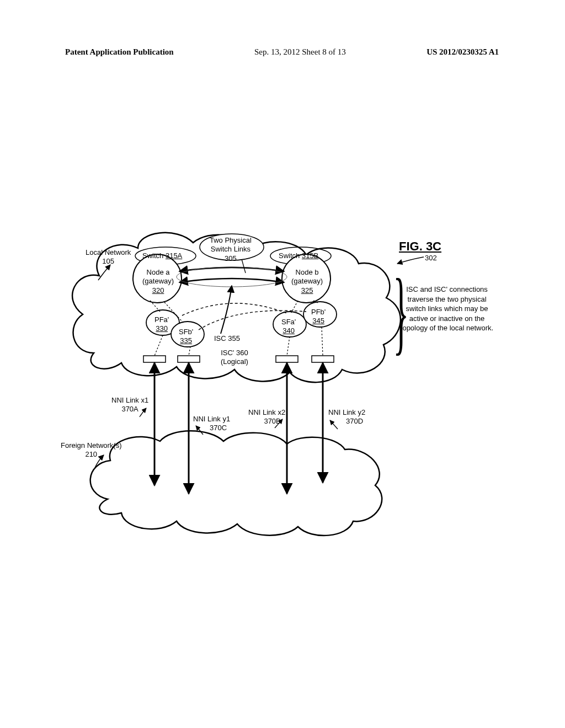  I want to click on nni-y1-label: NNI Link y1 370C, so click(212, 424).